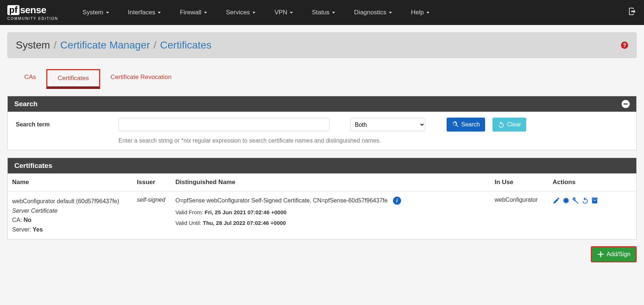 The image size is (644, 305). Describe the element at coordinates (388, 125) in the screenshot. I see `search-scope-select: Both` at that location.